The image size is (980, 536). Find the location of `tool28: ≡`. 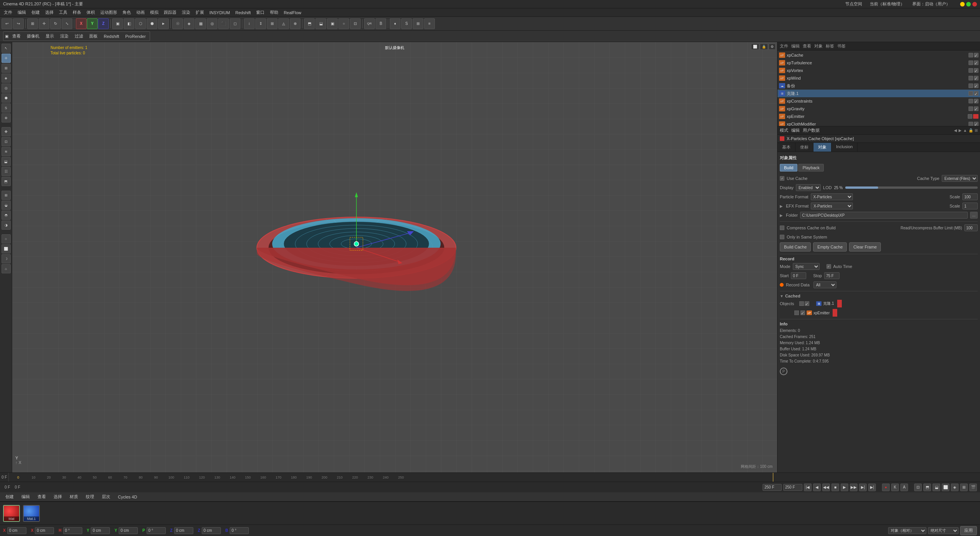

tool28: ≡ is located at coordinates (430, 24).